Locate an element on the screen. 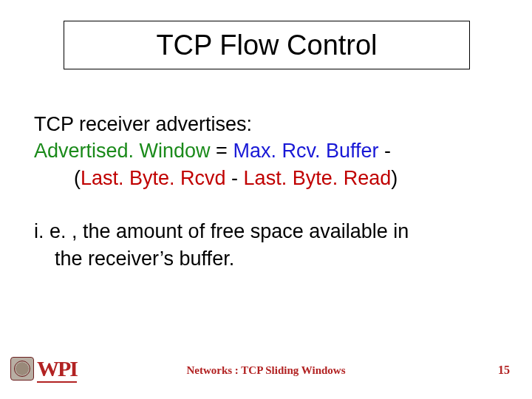 This screenshot has height=399, width=532. minus-middle: - is located at coordinates (235, 178).